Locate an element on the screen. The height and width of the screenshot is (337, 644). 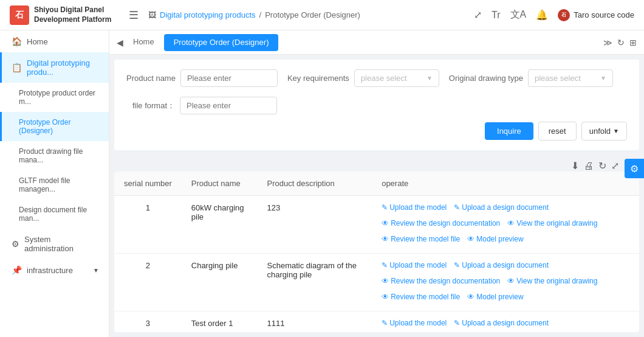
download-icon: ⬇ is located at coordinates (575, 165).